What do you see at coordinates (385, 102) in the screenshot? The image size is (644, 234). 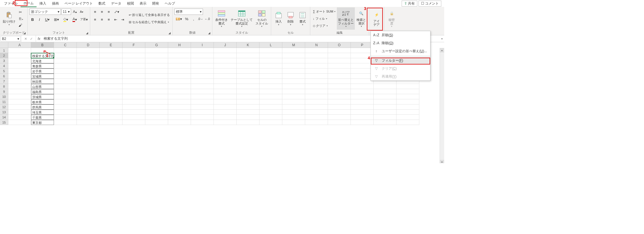 I see `cell-Q11` at bounding box center [385, 102].